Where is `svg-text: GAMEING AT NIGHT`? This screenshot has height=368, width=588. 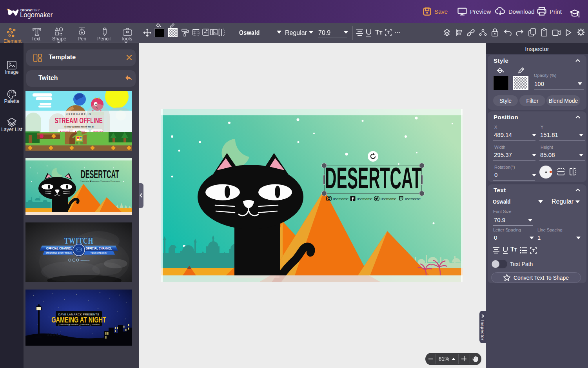
svg-text: GAMEING AT NIGHT is located at coordinates (79, 320).